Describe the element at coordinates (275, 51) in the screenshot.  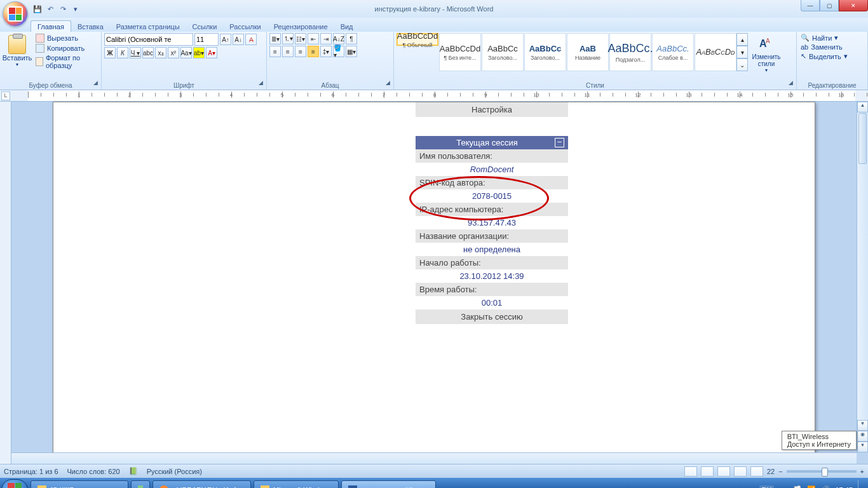
I see `align-left-button: ≡` at that location.